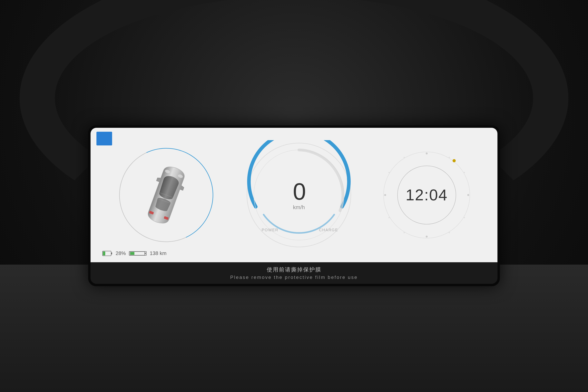 This screenshot has width=588, height=392. Describe the element at coordinates (299, 208) in the screenshot. I see `speed-unit: km/h` at that location.